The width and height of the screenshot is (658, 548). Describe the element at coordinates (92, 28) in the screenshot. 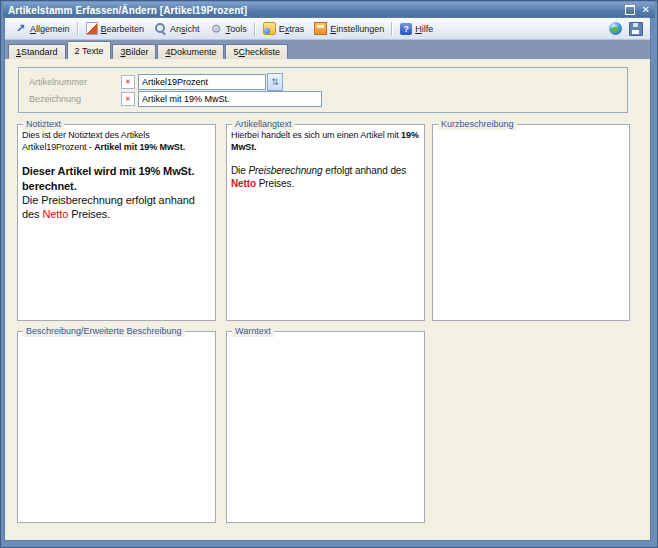

I see `edit-icon` at that location.